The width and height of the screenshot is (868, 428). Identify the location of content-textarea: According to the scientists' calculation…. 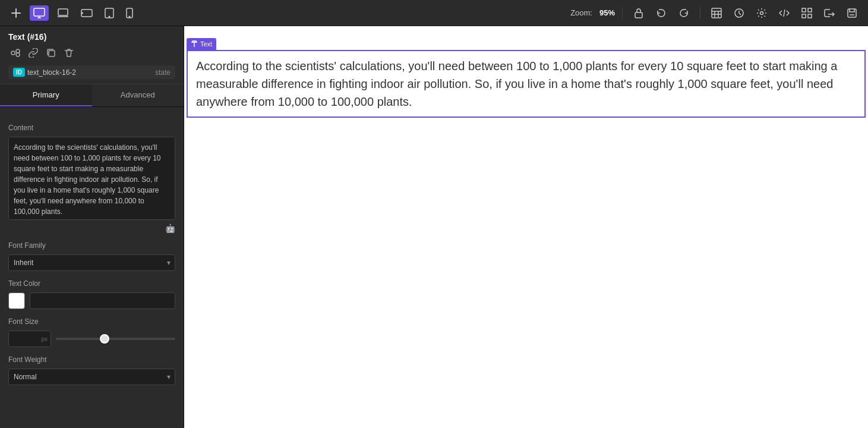
(91, 178).